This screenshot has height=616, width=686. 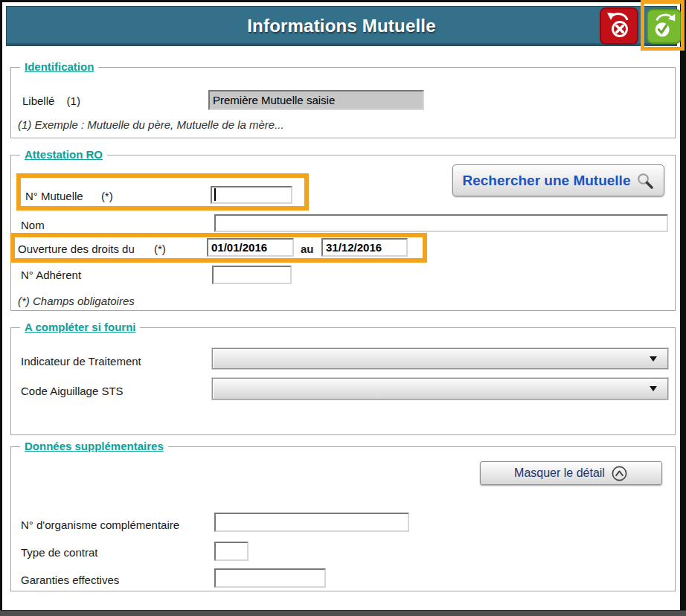 I want to click on validate-icon, so click(x=664, y=27).